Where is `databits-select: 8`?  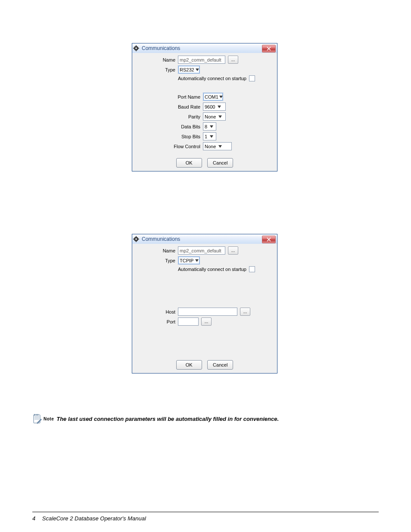
databits-select: 8 is located at coordinates (209, 127).